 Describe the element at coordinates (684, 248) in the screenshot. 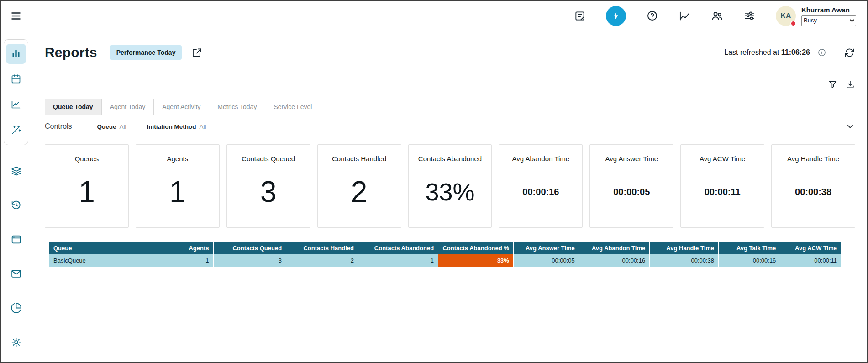

I see `column-header: Avg Handle Time` at that location.